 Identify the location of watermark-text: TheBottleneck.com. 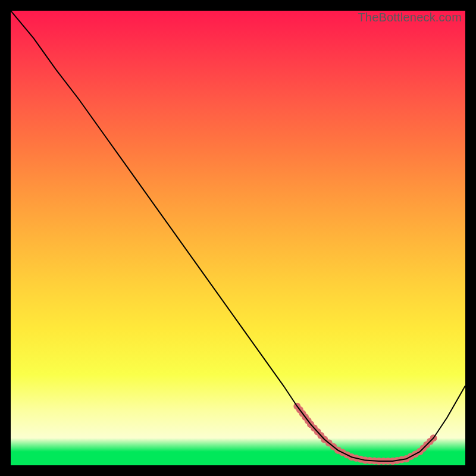
(409, 18).